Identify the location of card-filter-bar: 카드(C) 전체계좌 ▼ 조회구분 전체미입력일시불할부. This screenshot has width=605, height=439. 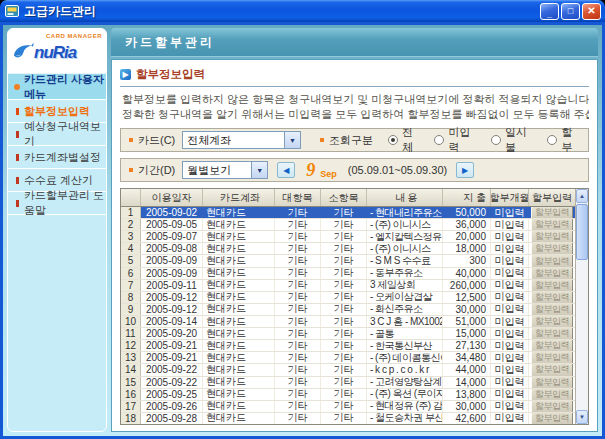
(354, 140).